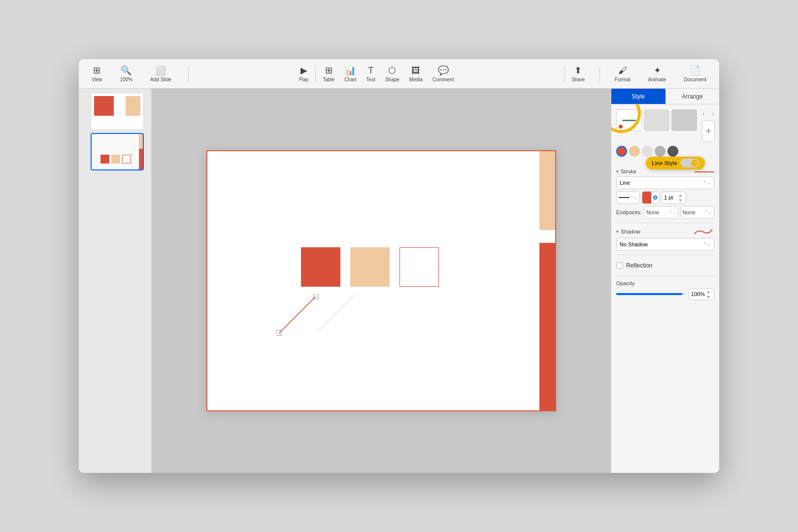  Describe the element at coordinates (97, 80) in the screenshot. I see `view-label: View` at that location.